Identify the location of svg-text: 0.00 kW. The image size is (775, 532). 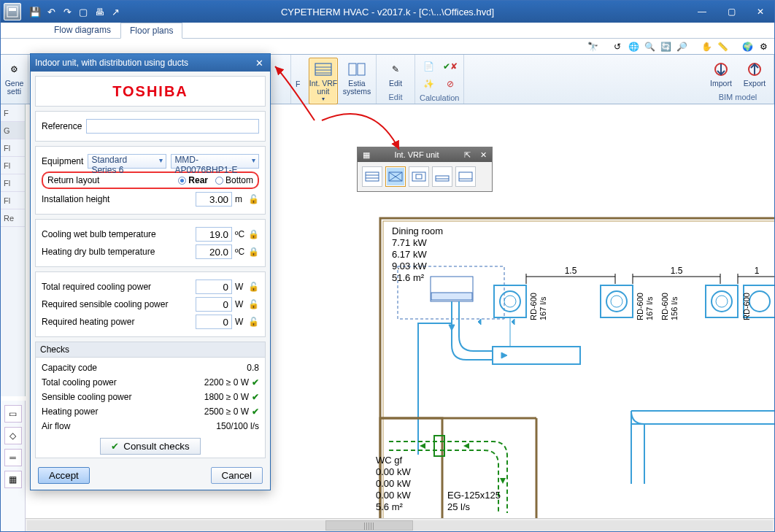
(393, 471).